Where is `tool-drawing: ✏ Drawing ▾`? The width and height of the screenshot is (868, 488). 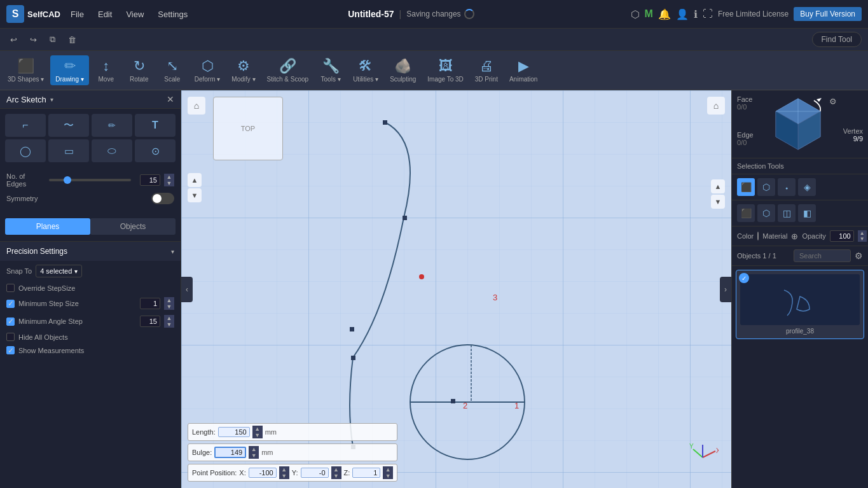
tool-drawing: ✏ Drawing ▾ is located at coordinates (69, 70).